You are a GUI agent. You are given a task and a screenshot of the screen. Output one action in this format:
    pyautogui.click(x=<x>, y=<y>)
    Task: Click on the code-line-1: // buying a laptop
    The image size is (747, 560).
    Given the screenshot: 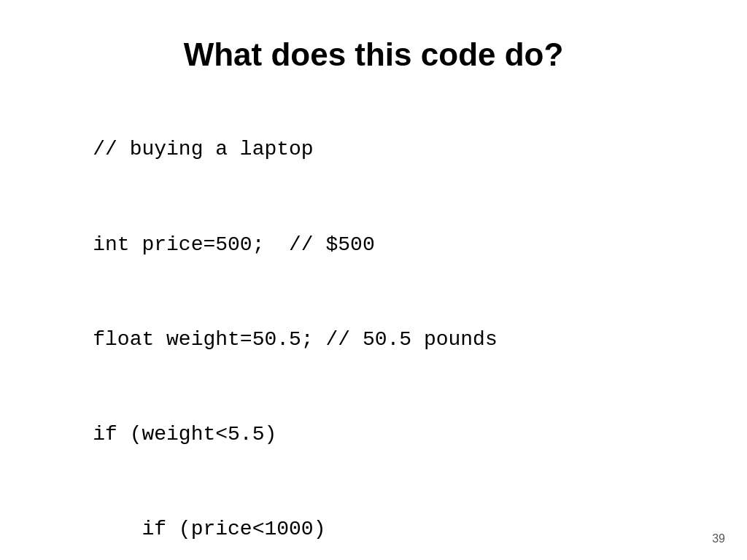 What is the action you would take?
    pyautogui.click(x=203, y=149)
    